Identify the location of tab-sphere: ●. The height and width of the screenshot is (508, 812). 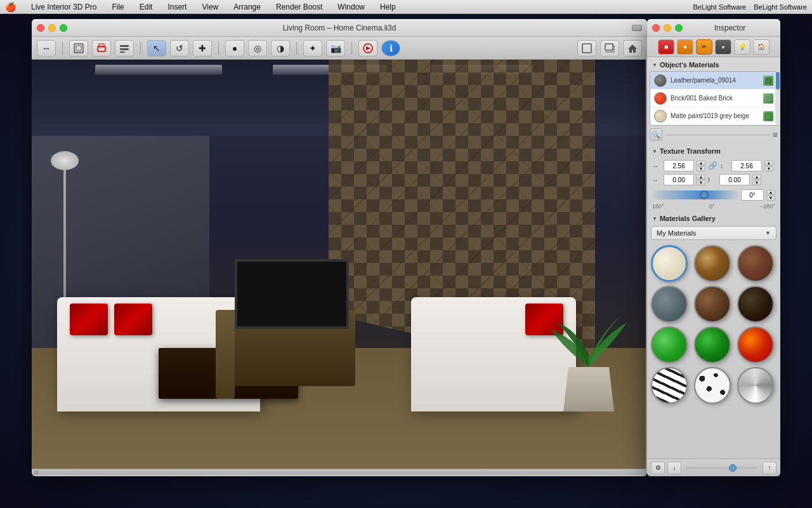
(723, 47).